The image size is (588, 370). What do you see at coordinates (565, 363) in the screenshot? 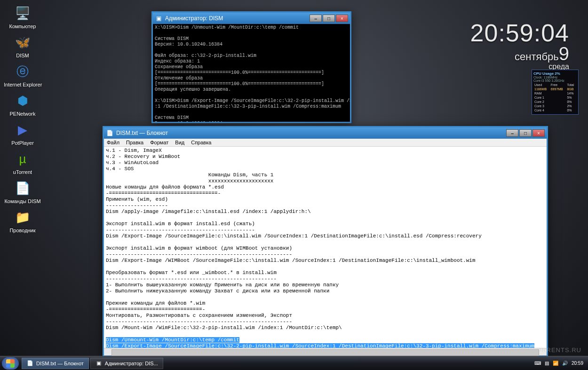
I see `tray-volume-icon: 🔊` at bounding box center [565, 363].